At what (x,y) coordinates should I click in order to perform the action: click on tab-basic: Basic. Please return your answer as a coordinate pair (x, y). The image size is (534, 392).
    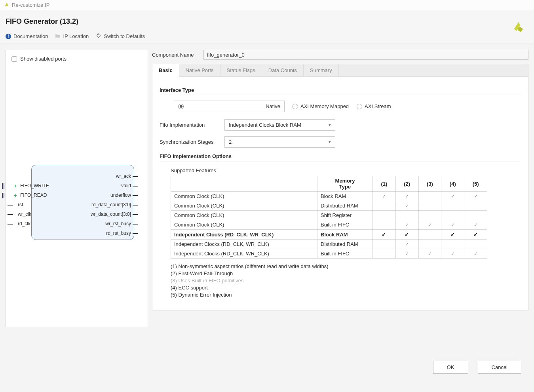
    Looking at the image, I should click on (166, 70).